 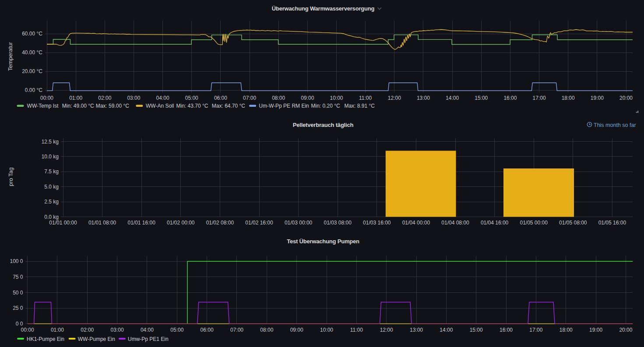 What do you see at coordinates (19, 324) in the screenshot?
I see `svg-text: 0 0` at bounding box center [19, 324].